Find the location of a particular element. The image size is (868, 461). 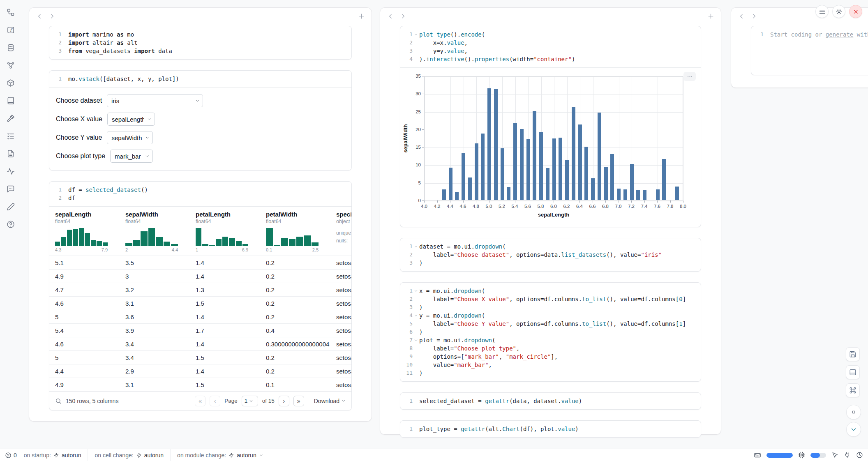

column-header: sepalWidthfloat6424.4 is located at coordinates (160, 232).